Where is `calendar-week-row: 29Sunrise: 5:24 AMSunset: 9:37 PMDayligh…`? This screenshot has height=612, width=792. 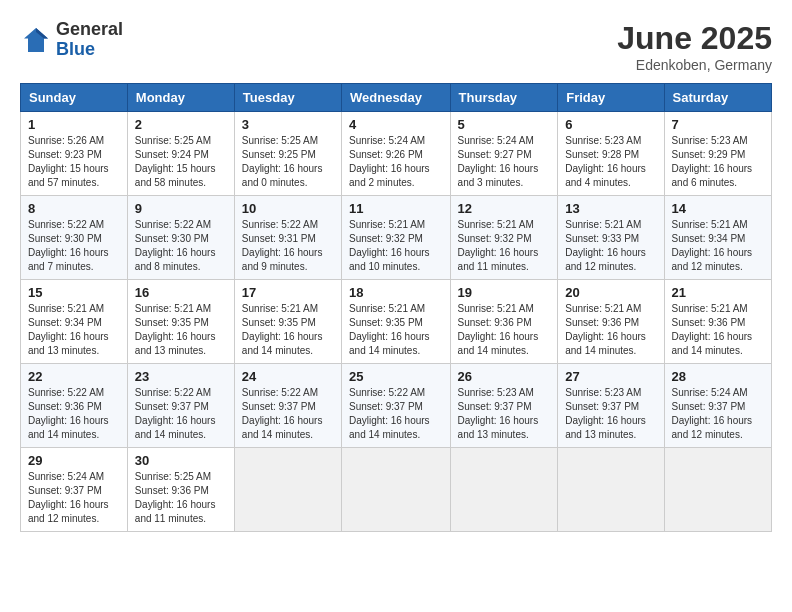 calendar-week-row: 29Sunrise: 5:24 AMSunset: 9:37 PMDayligh… is located at coordinates (396, 490).